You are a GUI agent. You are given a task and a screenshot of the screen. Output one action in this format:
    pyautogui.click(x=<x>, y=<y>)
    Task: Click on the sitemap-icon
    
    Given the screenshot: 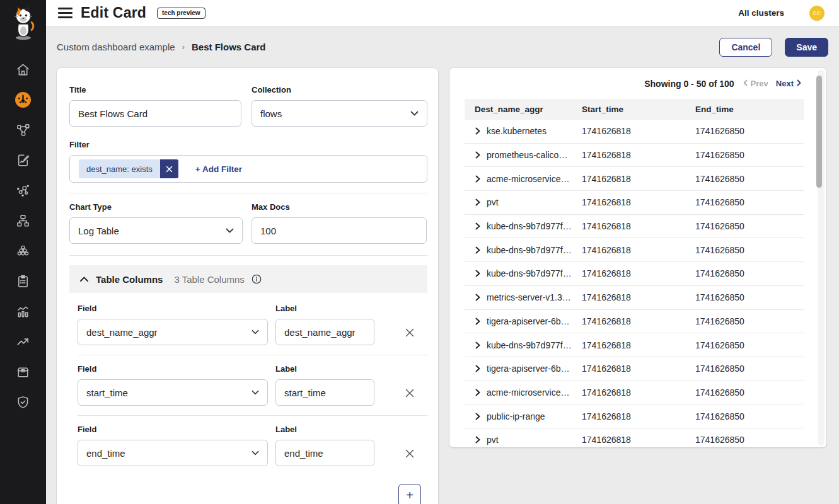 What is the action you would take?
    pyautogui.click(x=23, y=220)
    